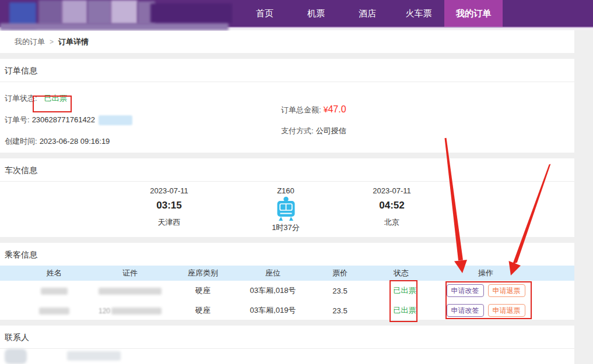  Describe the element at coordinates (287, 42) in the screenshot. I see `breadcrumb: 我的订单 > 订单详情` at that location.